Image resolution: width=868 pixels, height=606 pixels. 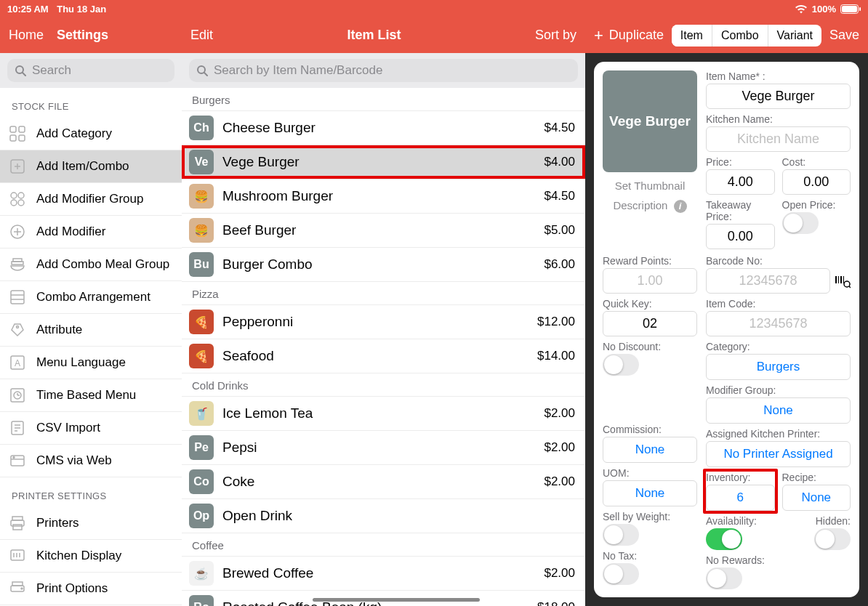 I want to click on item-code-input: 12345678, so click(x=778, y=324).